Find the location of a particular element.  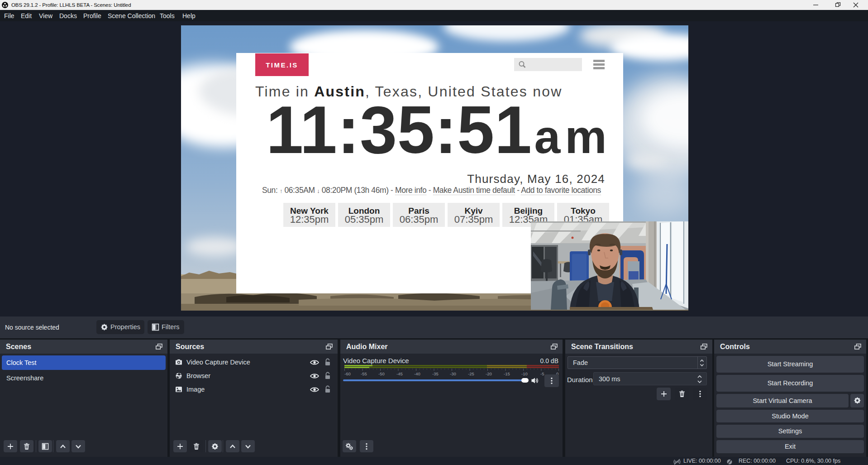

svg-text: -55 is located at coordinates (364, 374).